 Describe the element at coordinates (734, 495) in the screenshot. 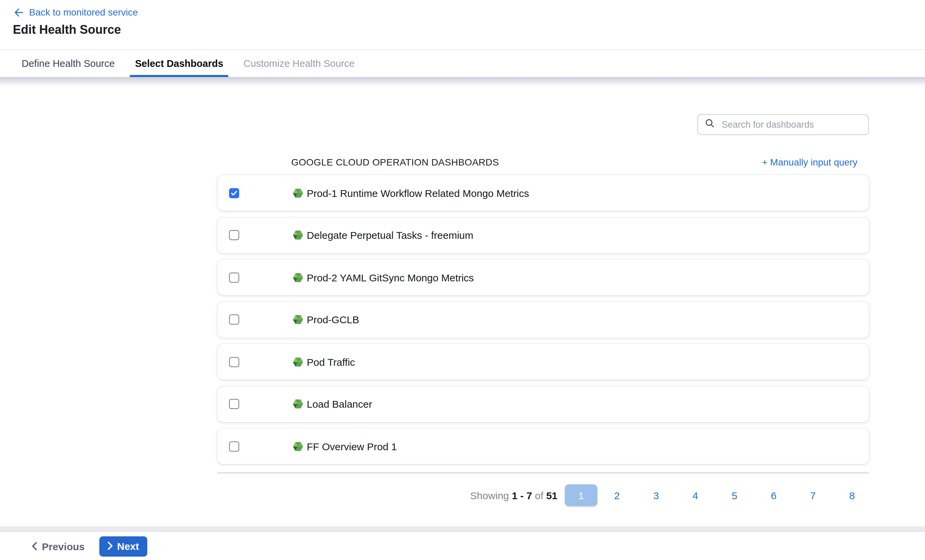

I see `page-button-5: 5` at that location.